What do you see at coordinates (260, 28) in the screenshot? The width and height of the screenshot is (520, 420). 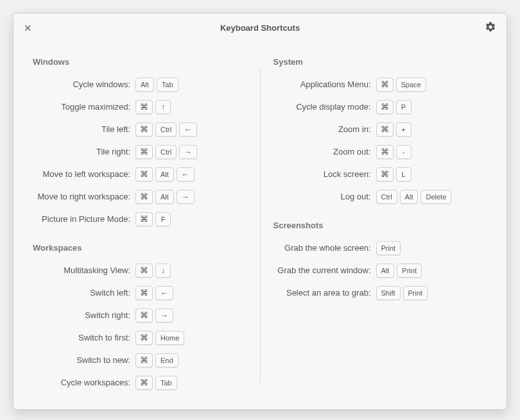 I see `dialog-title: Keyboard Shortcuts` at bounding box center [260, 28].